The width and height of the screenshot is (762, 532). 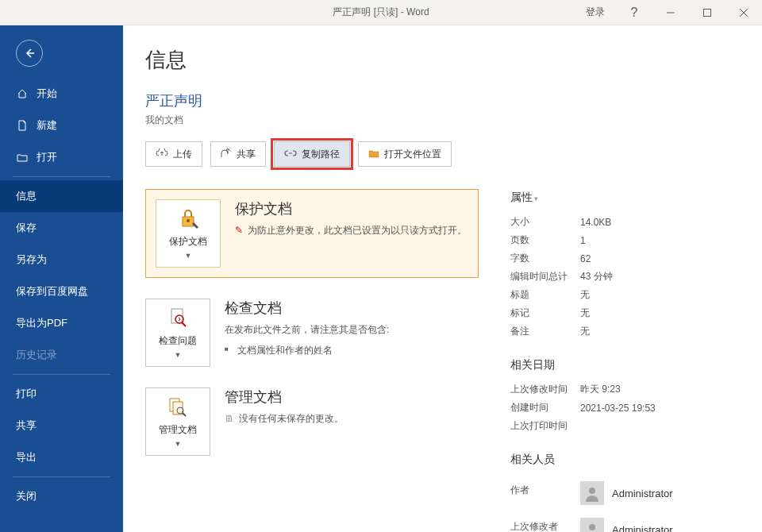 What do you see at coordinates (47, 94) in the screenshot?
I see `nav-label: 开始` at bounding box center [47, 94].